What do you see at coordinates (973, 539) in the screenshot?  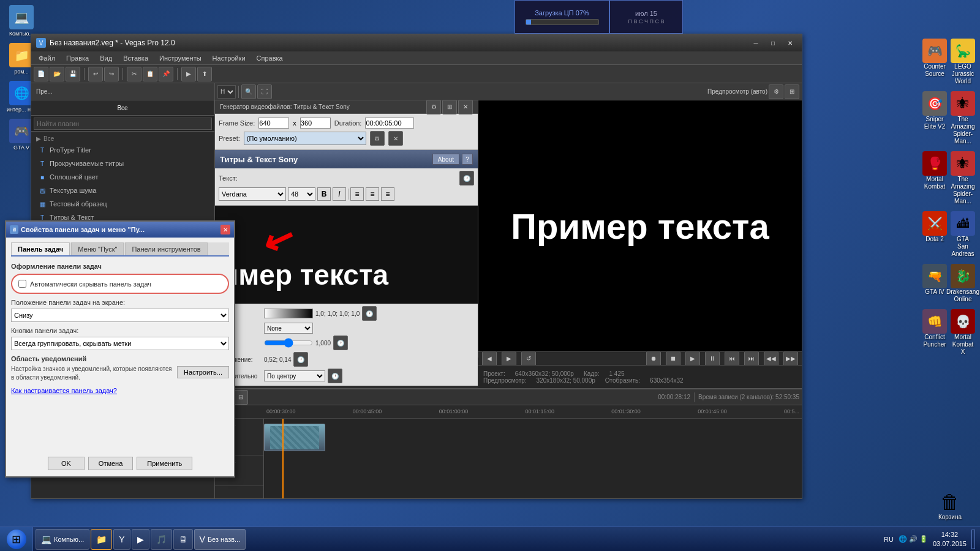 I see `show-desktop-btn` at bounding box center [973, 539].